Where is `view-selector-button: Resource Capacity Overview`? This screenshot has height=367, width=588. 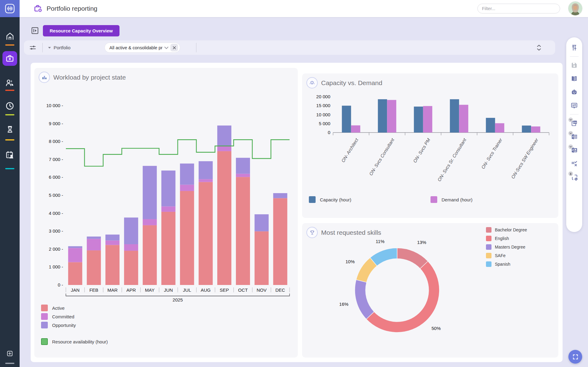 view-selector-button: Resource Capacity Overview is located at coordinates (81, 31).